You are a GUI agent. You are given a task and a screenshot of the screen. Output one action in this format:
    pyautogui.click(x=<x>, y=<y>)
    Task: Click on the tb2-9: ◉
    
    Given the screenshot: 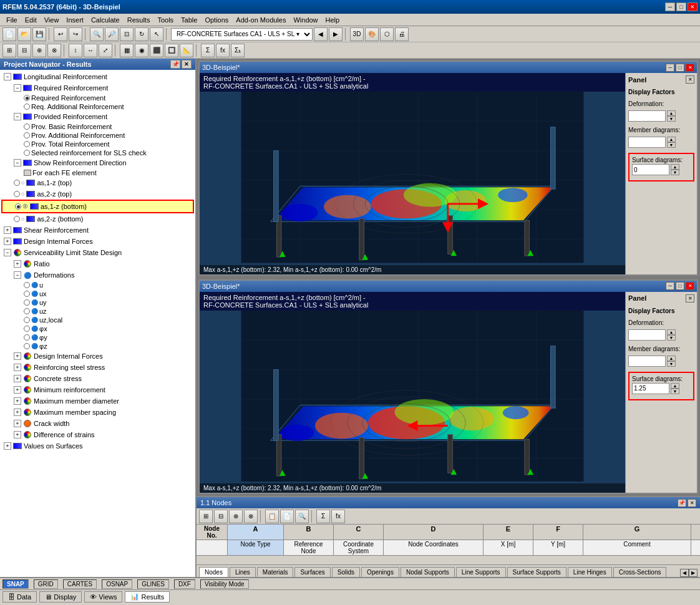 What is the action you would take?
    pyautogui.click(x=142, y=51)
    